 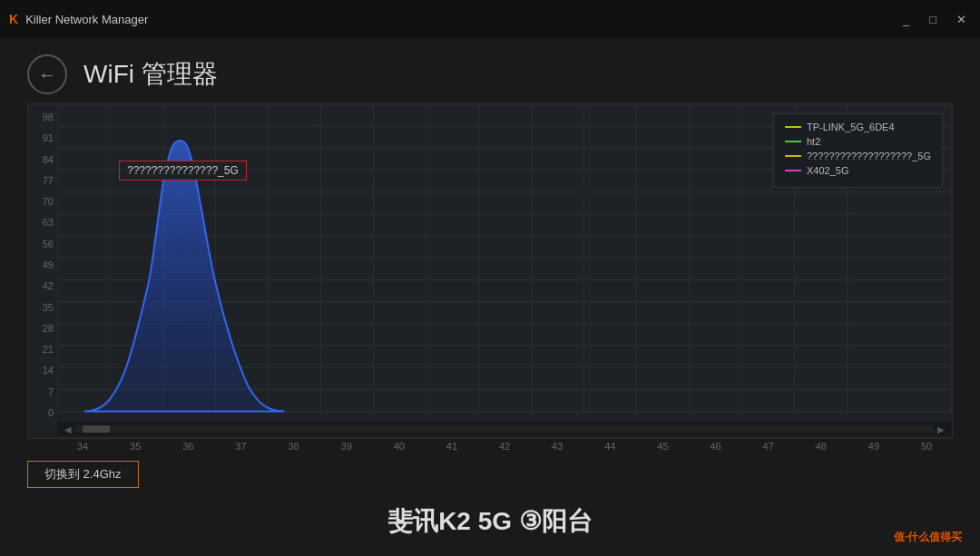 I want to click on y-label-42: 42, so click(x=42, y=286).